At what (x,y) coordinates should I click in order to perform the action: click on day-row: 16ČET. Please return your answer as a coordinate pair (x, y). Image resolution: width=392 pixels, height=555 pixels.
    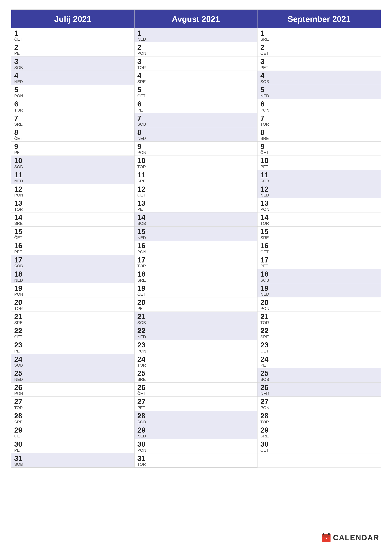
    Looking at the image, I should click on (319, 248).